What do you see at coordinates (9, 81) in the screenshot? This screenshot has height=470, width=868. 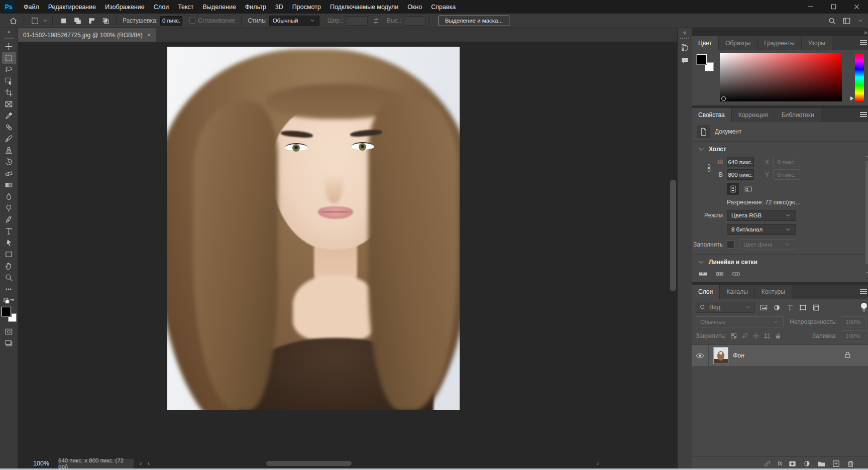 I see `object-selection-tool` at bounding box center [9, 81].